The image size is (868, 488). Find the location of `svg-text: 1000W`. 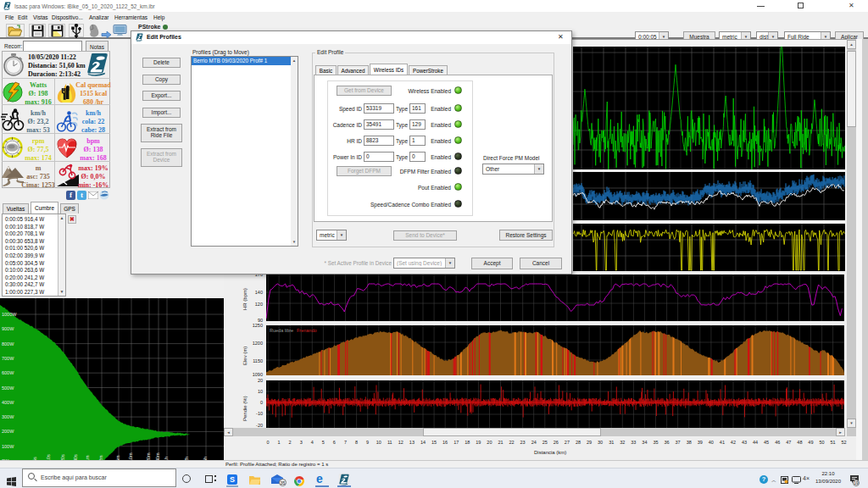

svg-text: 1000W is located at coordinates (9, 314).